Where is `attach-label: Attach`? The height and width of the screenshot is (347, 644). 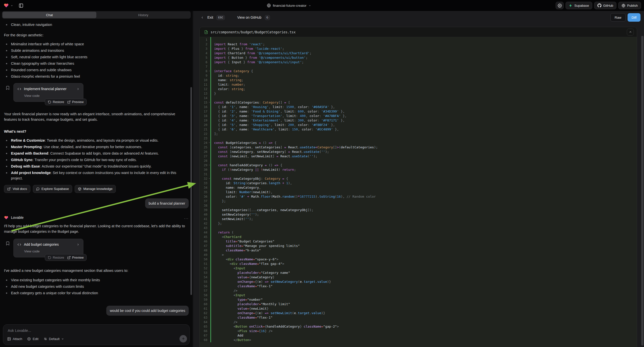 attach-label: Attach is located at coordinates (18, 339).